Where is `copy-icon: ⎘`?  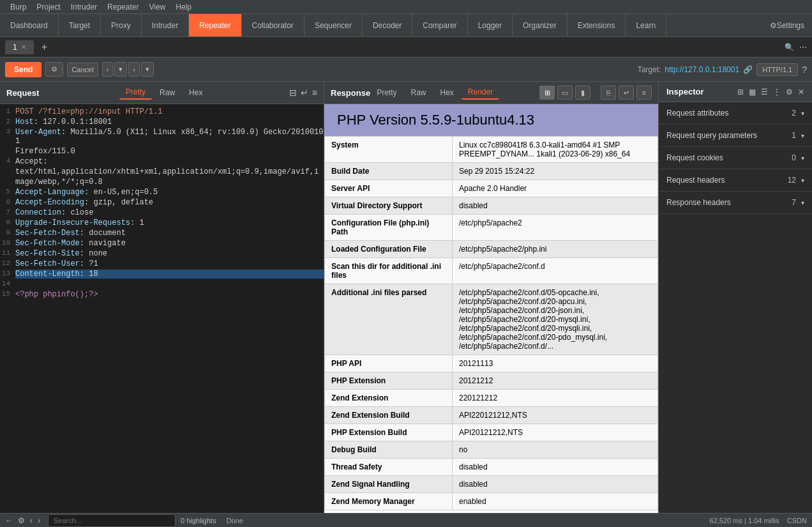 copy-icon: ⎘ is located at coordinates (608, 93).